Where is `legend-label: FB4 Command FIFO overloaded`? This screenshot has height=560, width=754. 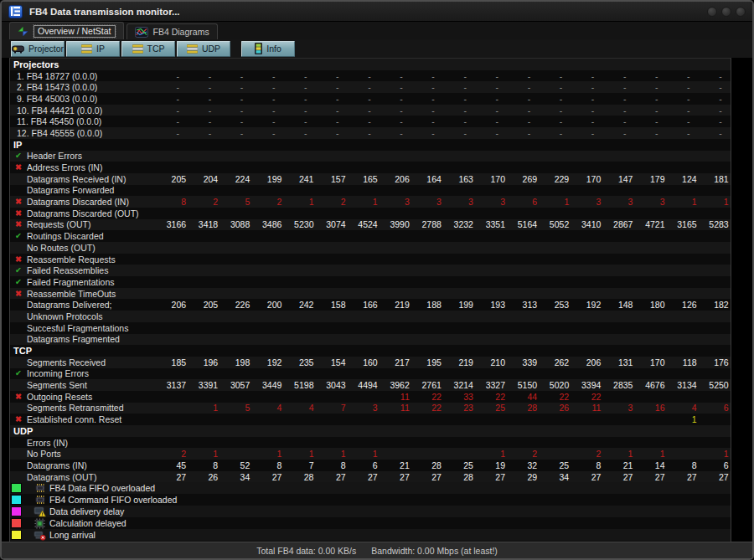
legend-label: FB4 Command FIFO overloaded is located at coordinates (113, 500).